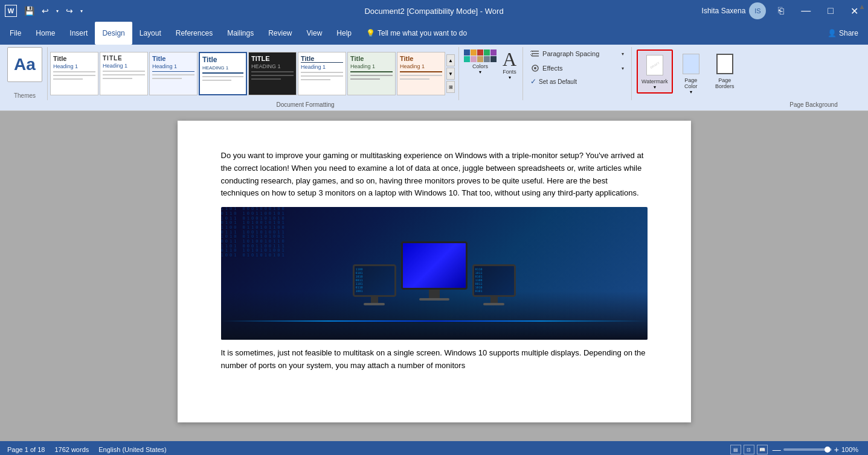 The image size is (868, 455). What do you see at coordinates (691, 74) in the screenshot?
I see `page-color-button: PageColor ▾` at bounding box center [691, 74].